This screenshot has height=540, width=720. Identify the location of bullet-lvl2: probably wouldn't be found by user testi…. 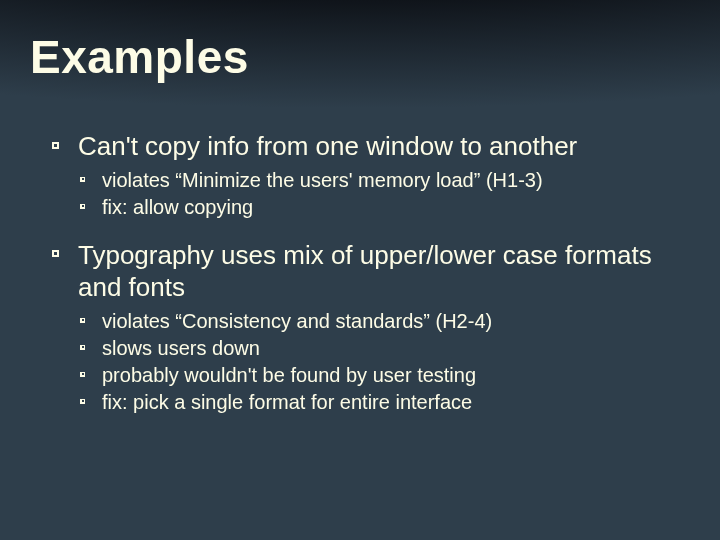
(384, 376).